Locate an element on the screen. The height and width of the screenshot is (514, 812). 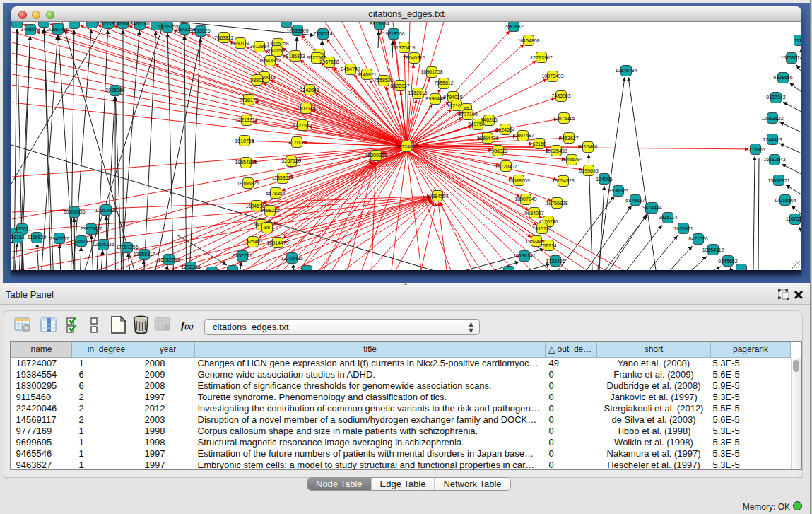
svg-text: 2803144 is located at coordinates (305, 109).